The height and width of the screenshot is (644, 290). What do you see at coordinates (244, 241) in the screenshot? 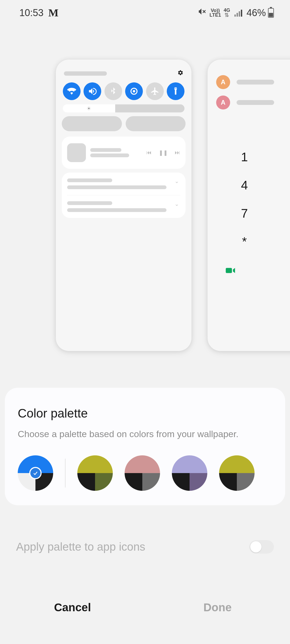
I see `key-star: *` at bounding box center [244, 241].